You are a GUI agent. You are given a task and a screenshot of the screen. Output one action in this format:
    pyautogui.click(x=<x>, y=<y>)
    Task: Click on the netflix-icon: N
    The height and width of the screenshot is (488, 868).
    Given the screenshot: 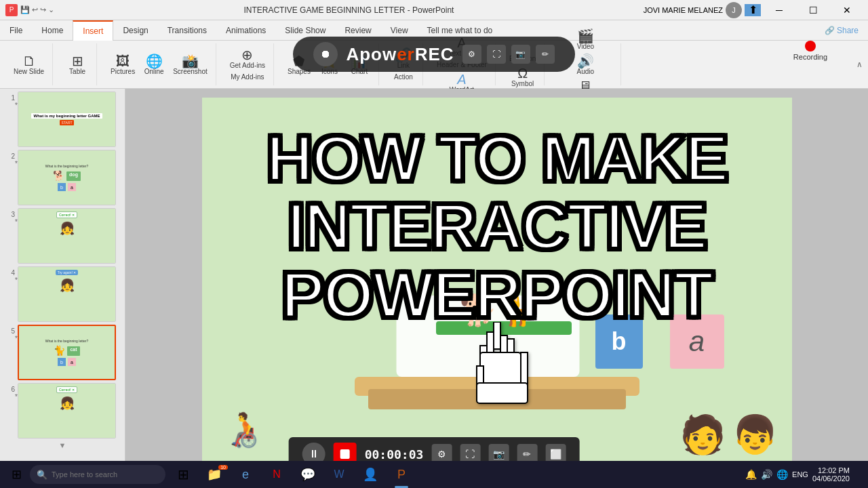 What is the action you would take?
    pyautogui.click(x=277, y=474)
    